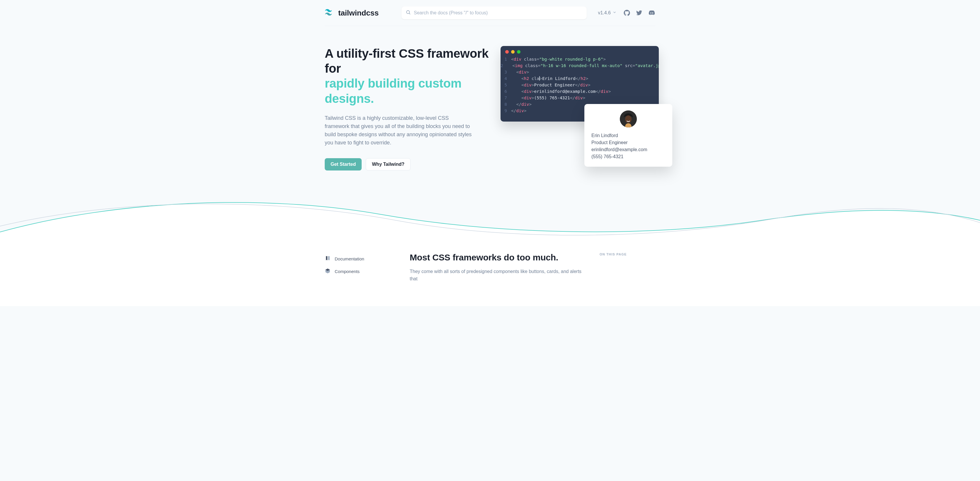 This screenshot has width=980, height=481. Describe the element at coordinates (490, 26) in the screenshot. I see `header-divider` at that location.